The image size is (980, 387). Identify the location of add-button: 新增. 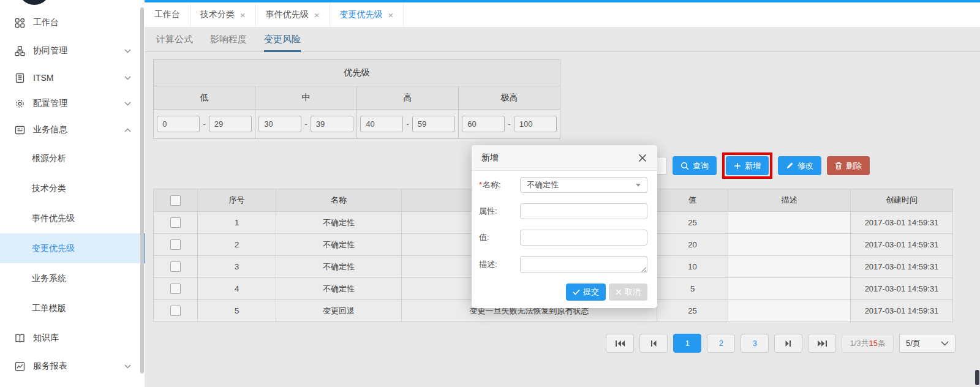
(747, 165).